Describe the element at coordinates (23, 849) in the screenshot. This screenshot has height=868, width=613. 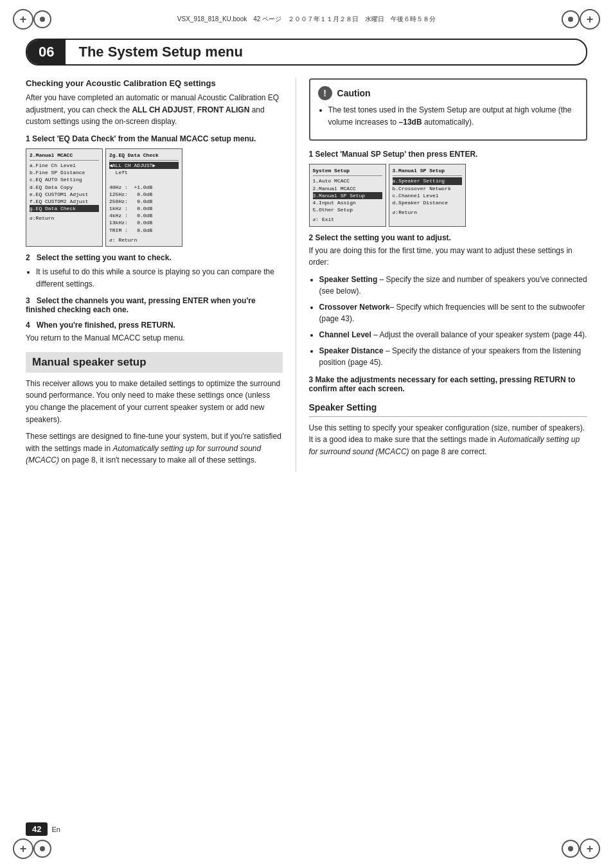
I see `reg-mark-bottom-left` at that location.